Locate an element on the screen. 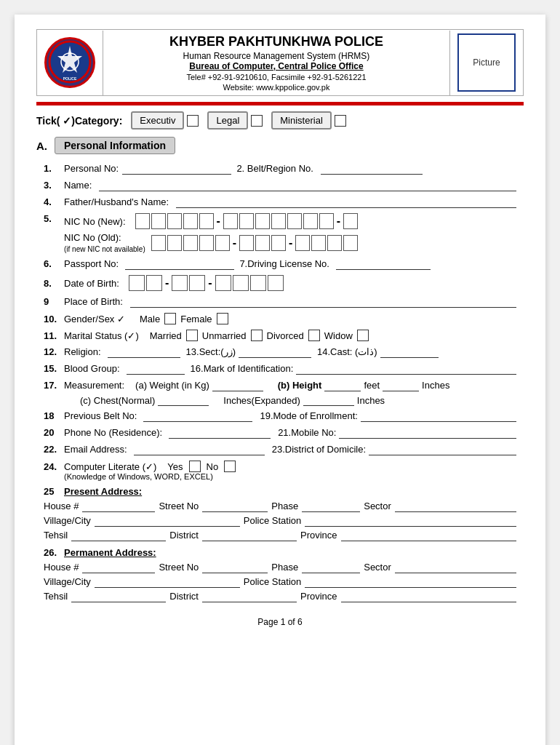 The height and width of the screenshot is (745, 560). blood-group-input is located at coordinates (156, 369).